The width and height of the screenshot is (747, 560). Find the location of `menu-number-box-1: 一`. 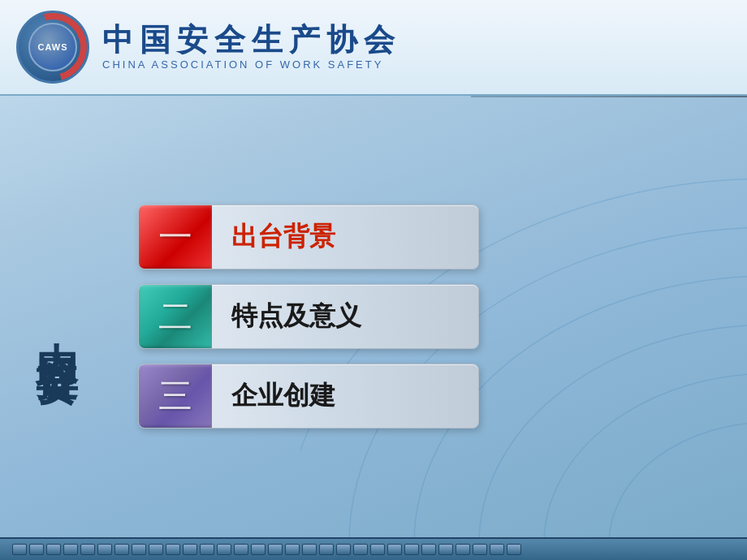

menu-number-box-1: 一 is located at coordinates (175, 237).